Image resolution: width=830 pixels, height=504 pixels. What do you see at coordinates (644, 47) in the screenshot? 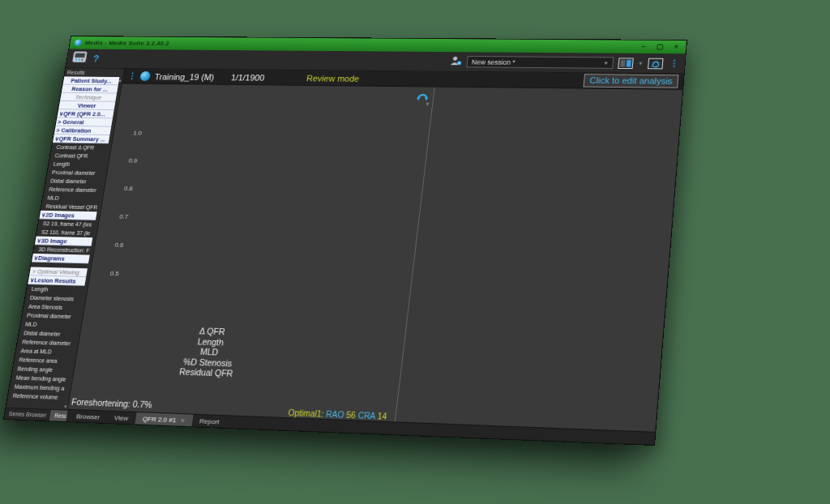
I see `minimize-button: −` at bounding box center [644, 47].